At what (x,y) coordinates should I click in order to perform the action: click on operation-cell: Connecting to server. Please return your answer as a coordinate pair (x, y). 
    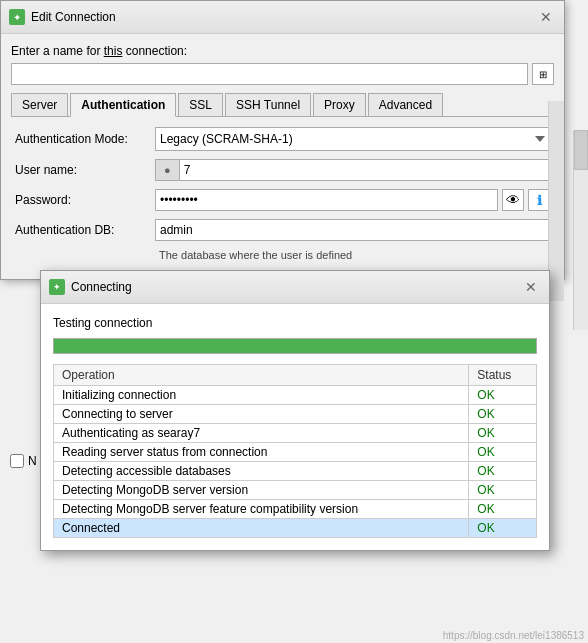
    Looking at the image, I should click on (262, 414).